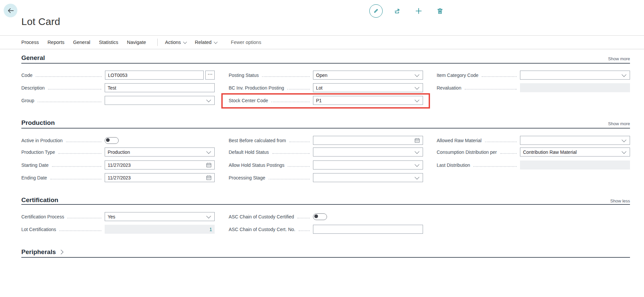  Describe the element at coordinates (326, 229) in the screenshot. I see `field-asc-chain-cert-no: ASC Chain of Custody Cert. No.` at that location.